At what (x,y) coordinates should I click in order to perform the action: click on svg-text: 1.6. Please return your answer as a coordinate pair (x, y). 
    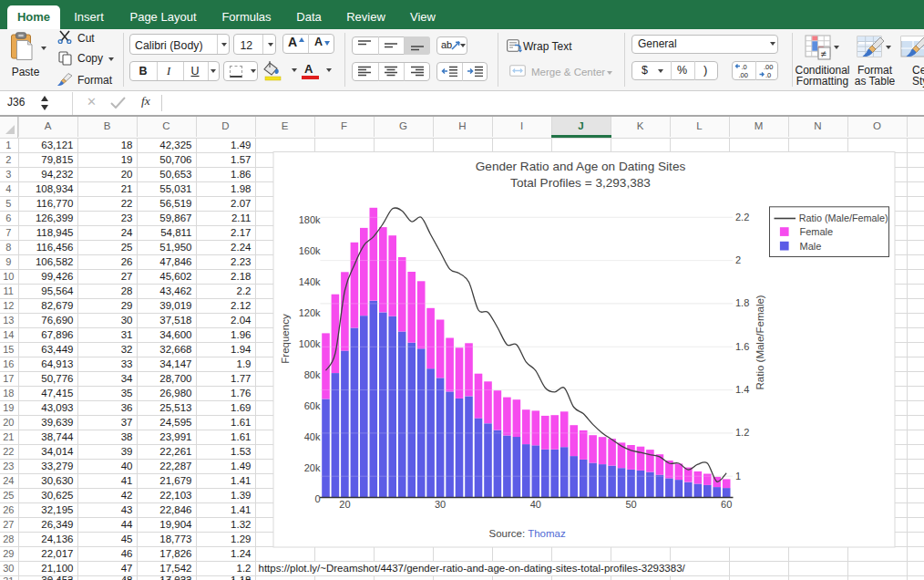
    Looking at the image, I should click on (742, 347).